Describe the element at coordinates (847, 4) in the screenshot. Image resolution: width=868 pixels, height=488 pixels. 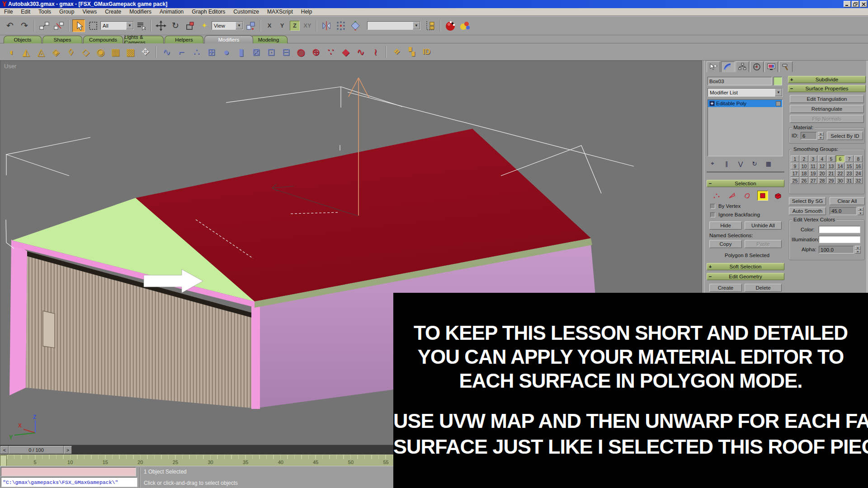
I see `minimize-button` at that location.